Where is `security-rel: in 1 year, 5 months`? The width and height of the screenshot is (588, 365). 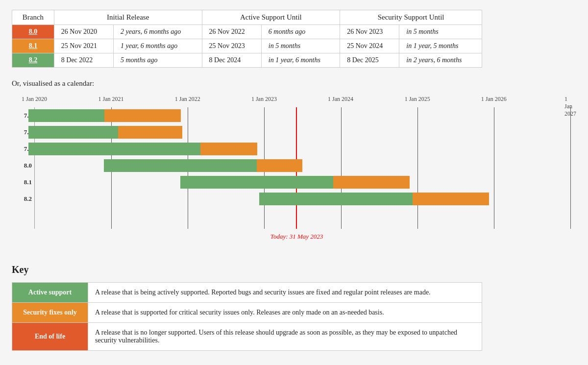 security-rel: in 1 year, 5 months is located at coordinates (441, 46).